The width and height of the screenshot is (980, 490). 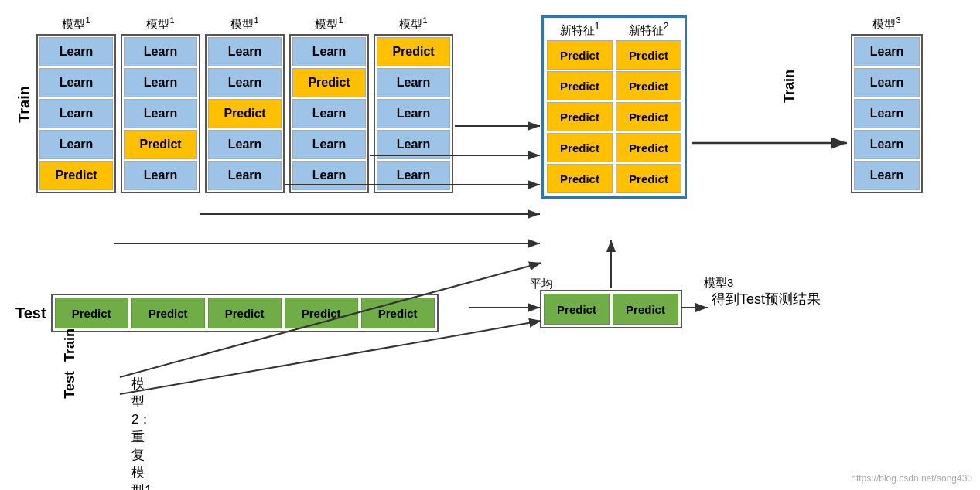 I want to click on test-label: Test, so click(x=31, y=314).